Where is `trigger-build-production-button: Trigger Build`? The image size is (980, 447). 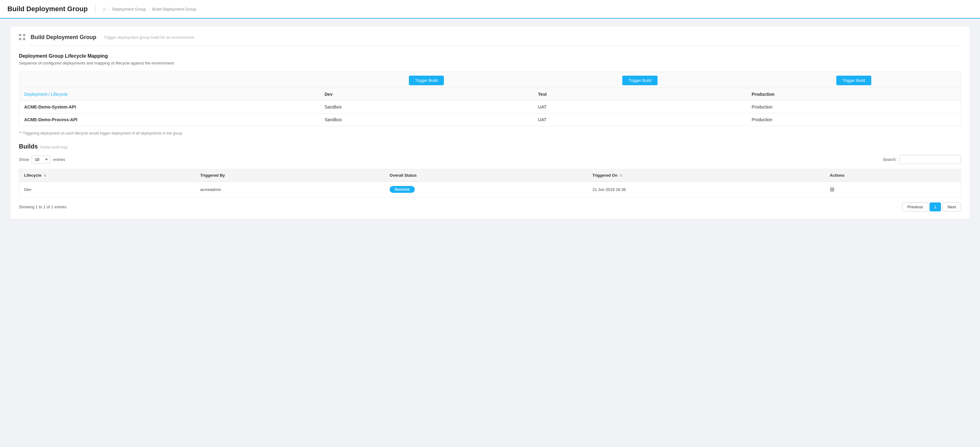 trigger-build-production-button: Trigger Build is located at coordinates (854, 81).